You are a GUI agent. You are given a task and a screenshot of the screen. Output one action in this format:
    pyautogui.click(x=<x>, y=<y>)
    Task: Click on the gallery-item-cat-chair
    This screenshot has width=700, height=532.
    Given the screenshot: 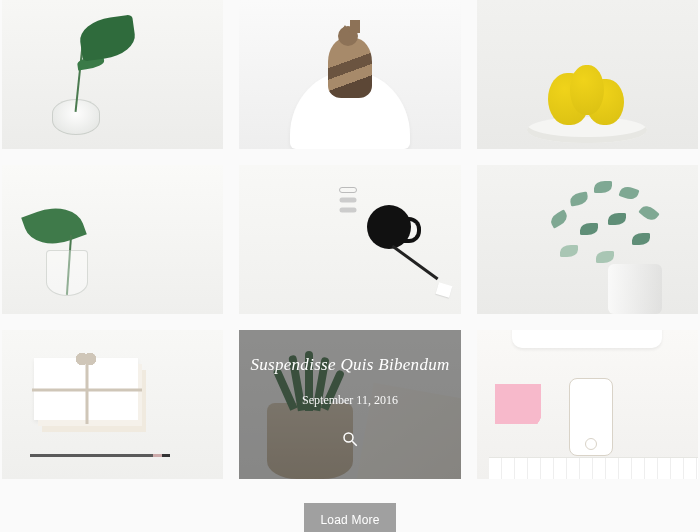 What is the action you would take?
    pyautogui.click(x=350, y=74)
    